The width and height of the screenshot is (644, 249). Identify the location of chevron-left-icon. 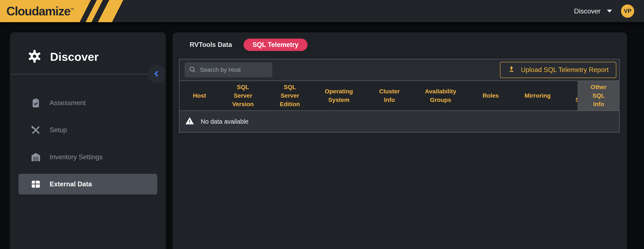
(156, 74).